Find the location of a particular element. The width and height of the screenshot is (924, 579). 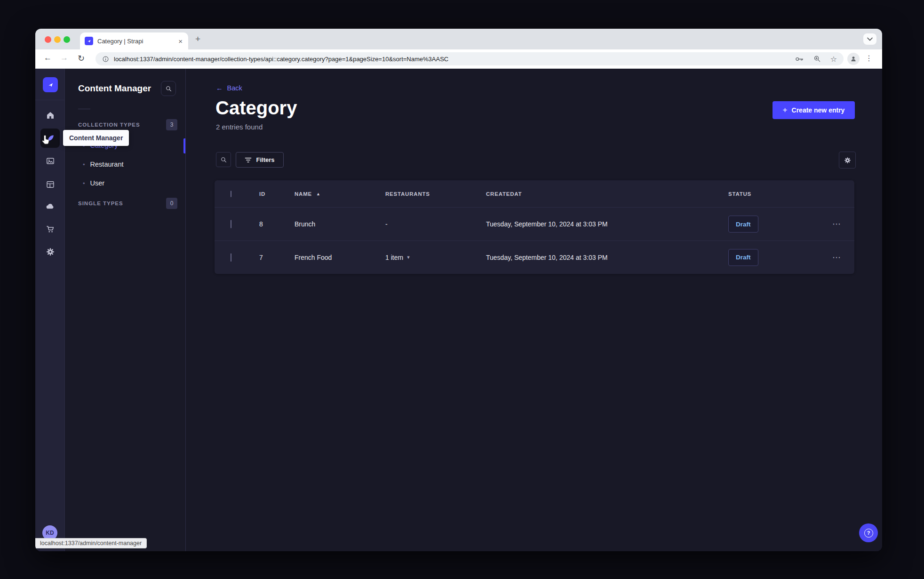

nav-settings-button is located at coordinates (50, 251).